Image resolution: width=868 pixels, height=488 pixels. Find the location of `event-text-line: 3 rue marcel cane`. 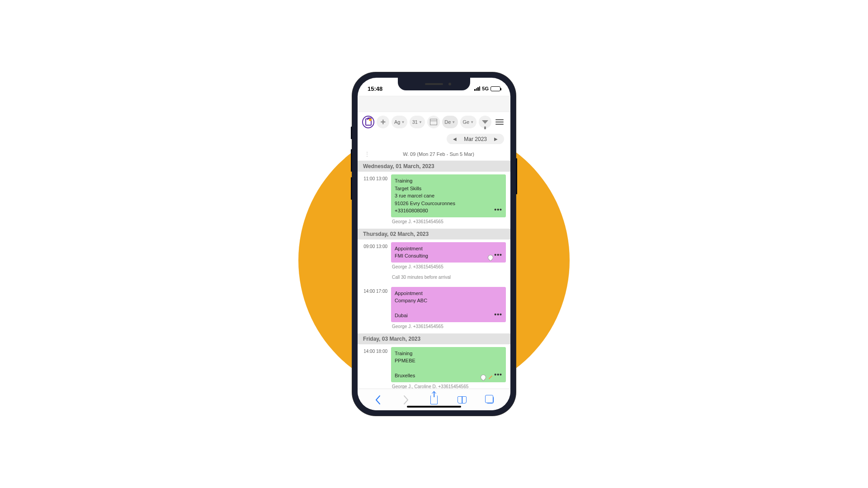

event-text-line: 3 rue marcel cane is located at coordinates (448, 196).